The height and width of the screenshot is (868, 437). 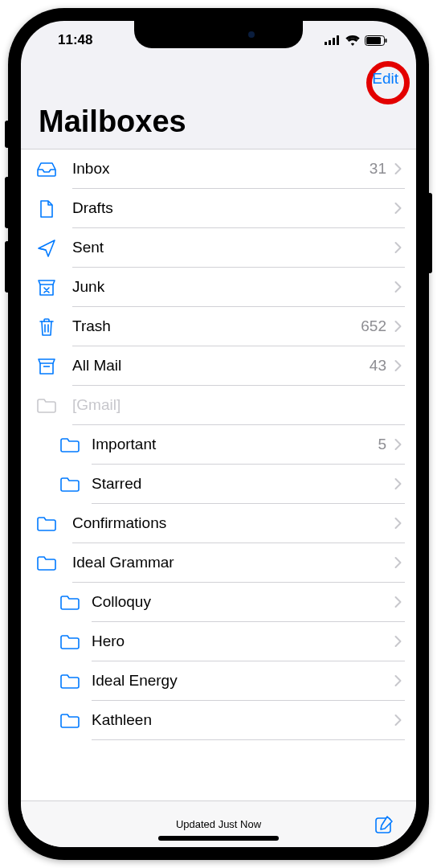 What do you see at coordinates (218, 641) in the screenshot?
I see `mailbox-row-hero: Hero` at bounding box center [218, 641].